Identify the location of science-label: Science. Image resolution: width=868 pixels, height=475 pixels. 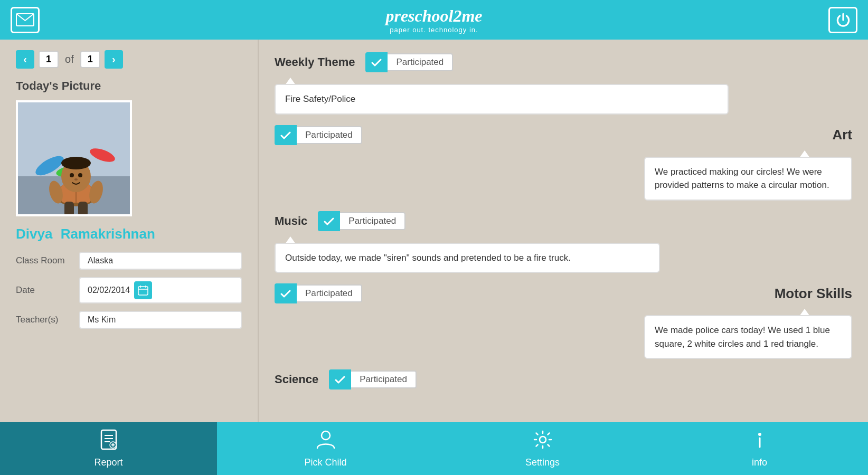
(297, 379).